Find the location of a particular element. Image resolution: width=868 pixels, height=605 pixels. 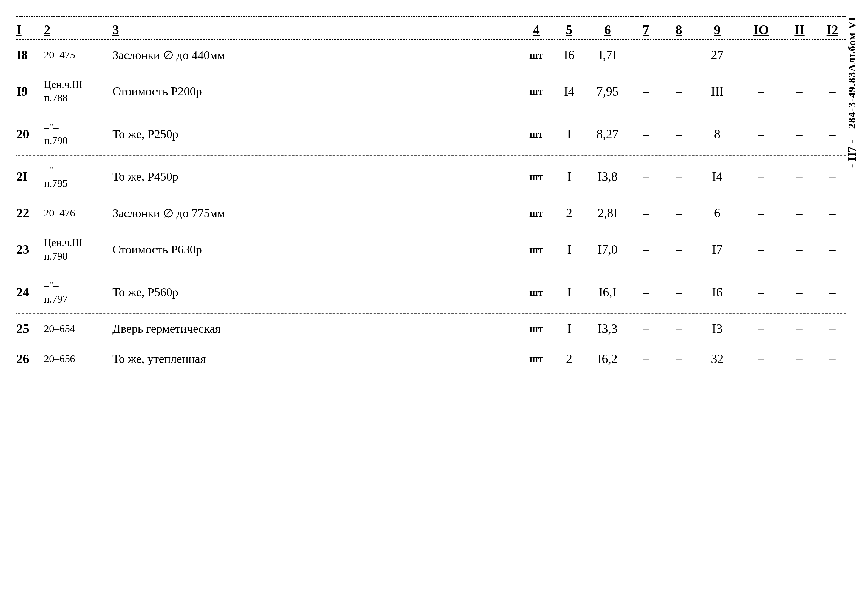

table-row: I8 20–475 Заслонки ∅ до 440мм шт I6 I,7I… is located at coordinates (431, 55).